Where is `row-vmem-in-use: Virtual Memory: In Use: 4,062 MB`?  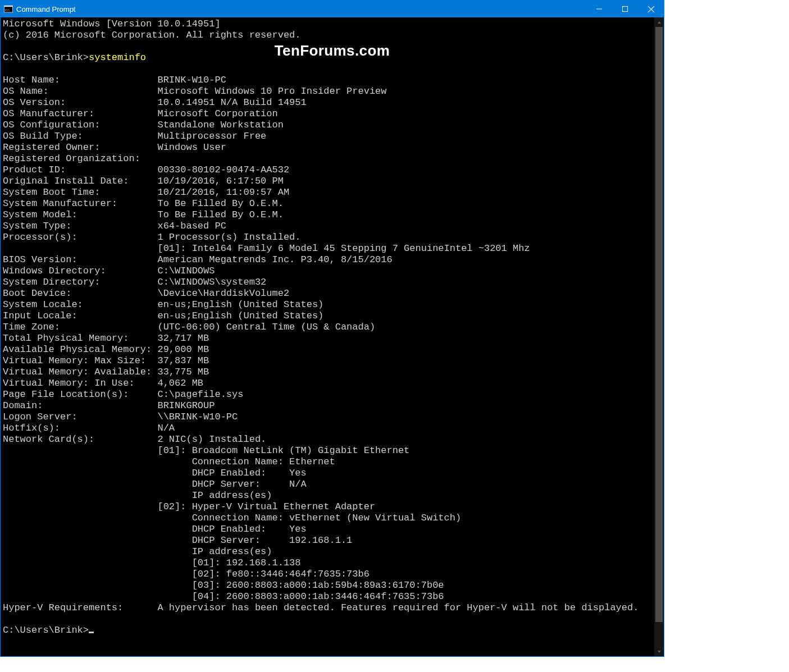
row-vmem-in-use: Virtual Memory: In Use: 4,062 MB is located at coordinates (103, 383).